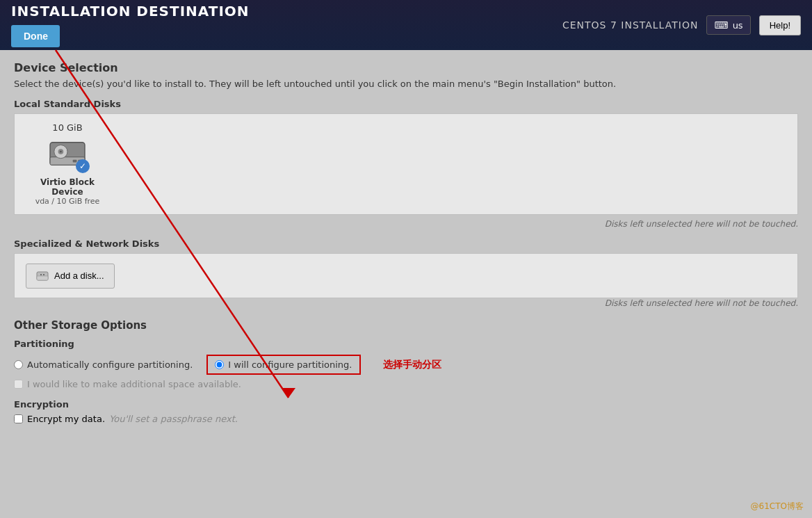 The height and width of the screenshot is (518, 812). I want to click on annotation-text: 选择手动分区, so click(412, 365).